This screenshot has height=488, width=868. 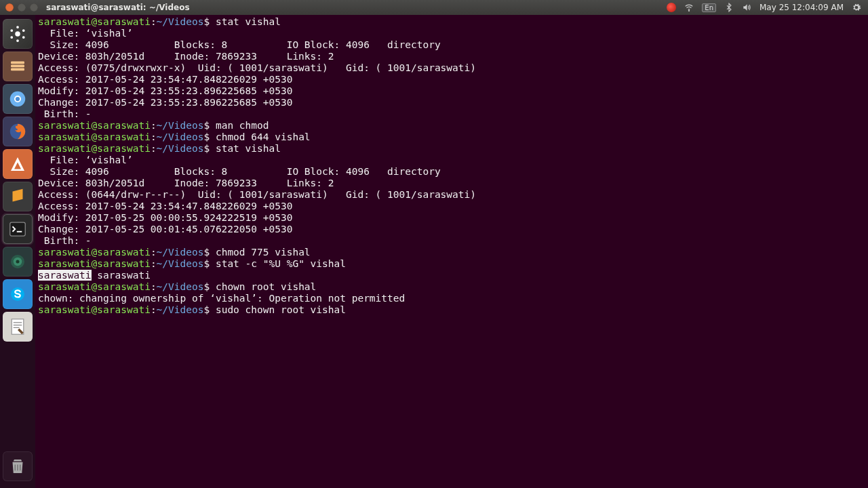 I want to click on terminal-line: Modify: 2017-05-24 23:55:23.896225685 +0…, so click(x=452, y=91).